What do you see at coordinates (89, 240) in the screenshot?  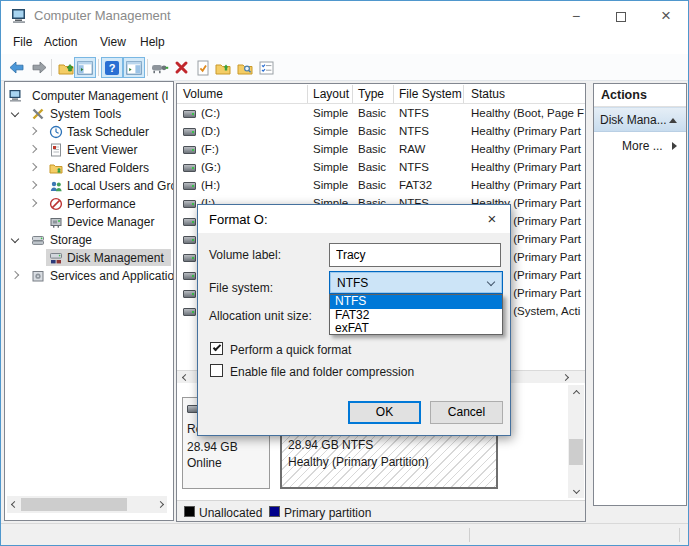 I see `sidebar-item-storage: Storage` at bounding box center [89, 240].